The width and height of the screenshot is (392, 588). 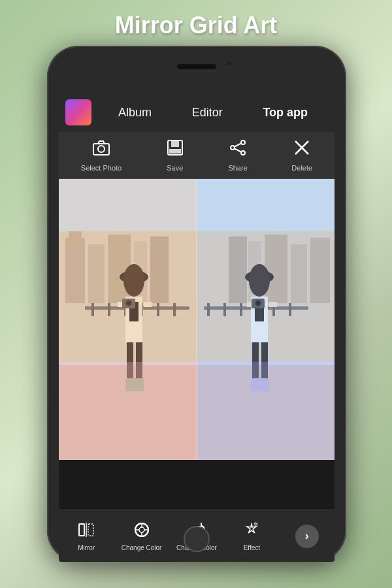 What do you see at coordinates (302, 168) in the screenshot?
I see `delete-label: Delete` at bounding box center [302, 168].